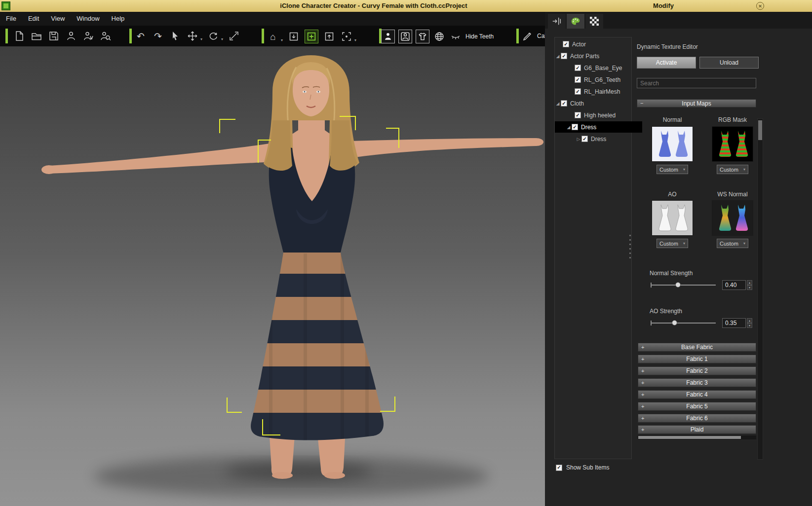 This screenshot has height=506, width=812. I want to click on menu-help: Help, so click(118, 19).